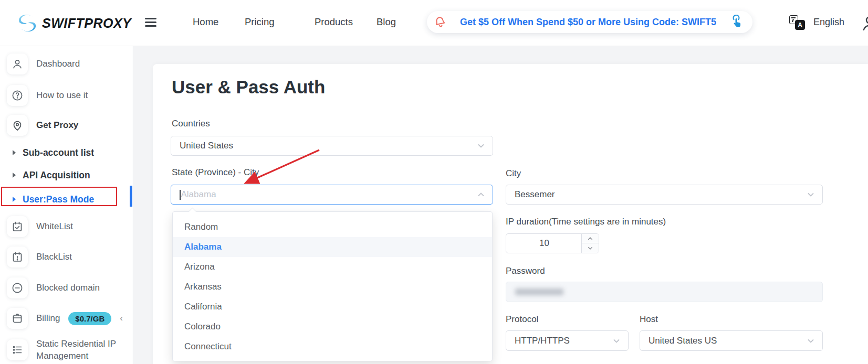  I want to click on sidebar-item-dashboard: Dashboard, so click(43, 64).